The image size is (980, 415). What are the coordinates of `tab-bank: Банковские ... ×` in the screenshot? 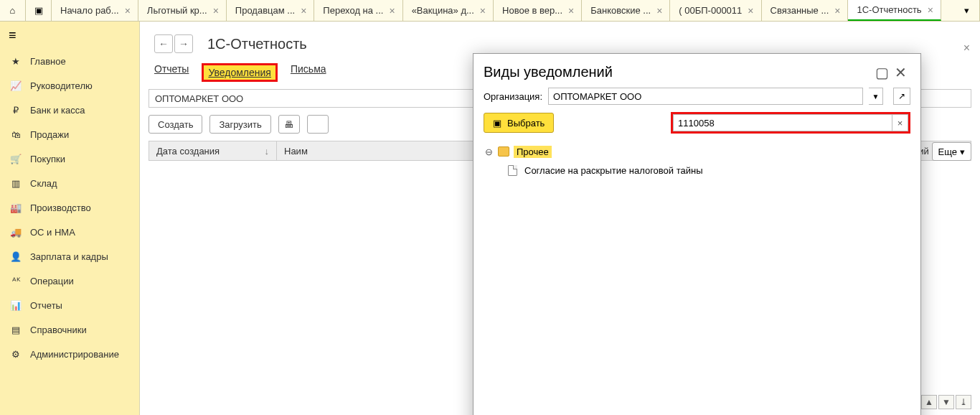 It's located at (626, 10).